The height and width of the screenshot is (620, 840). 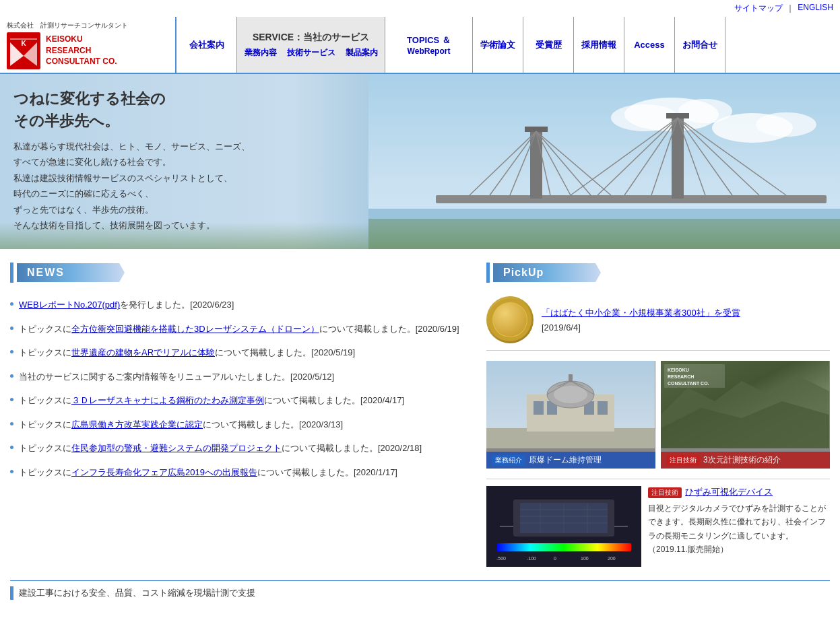 I want to click on terrain-svg: KEISOKU RESEARCH CONSULTANT CO., so click(x=745, y=405).